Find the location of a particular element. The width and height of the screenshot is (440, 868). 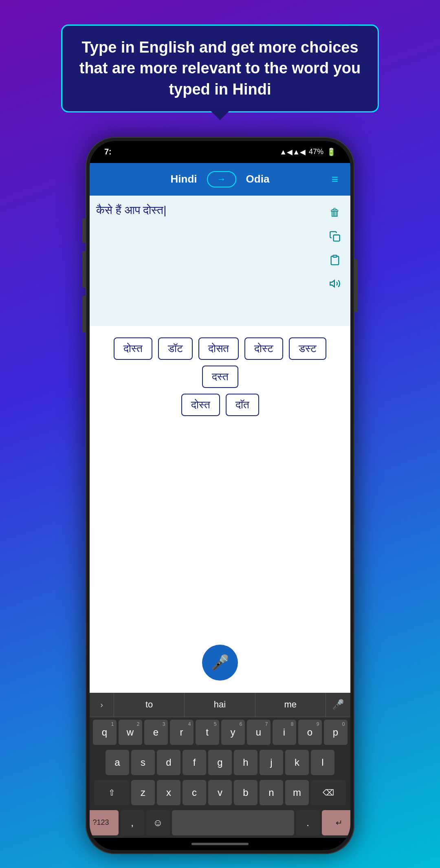

key-e: e3 is located at coordinates (156, 732).